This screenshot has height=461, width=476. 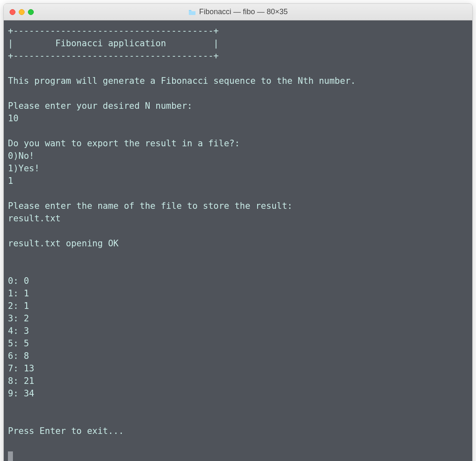 I want to click on result-line: 4: 3, so click(x=18, y=331).